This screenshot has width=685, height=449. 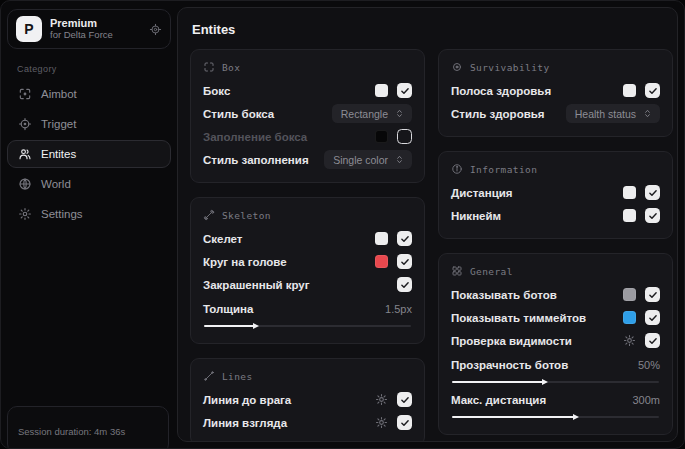 What do you see at coordinates (613, 114) in the screenshot?
I see `row-controls: Health status` at bounding box center [613, 114].